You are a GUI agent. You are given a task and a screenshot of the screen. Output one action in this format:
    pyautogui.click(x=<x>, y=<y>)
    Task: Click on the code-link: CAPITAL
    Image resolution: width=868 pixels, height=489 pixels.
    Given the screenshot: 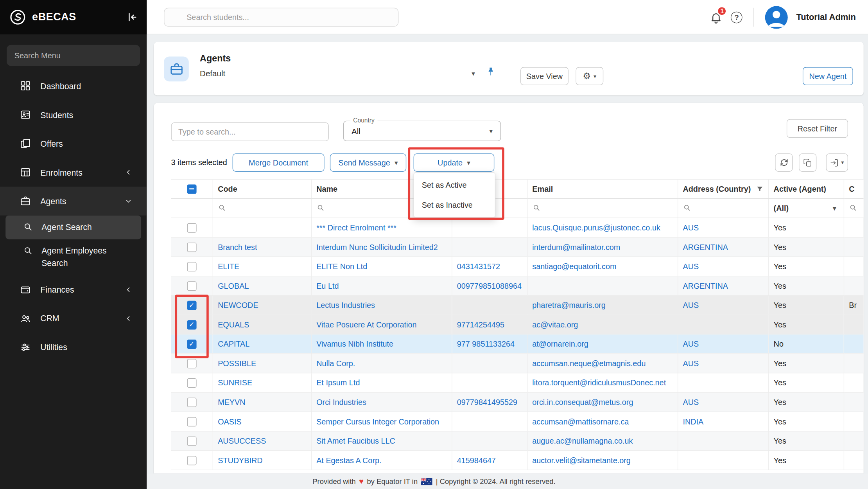 What is the action you would take?
    pyautogui.click(x=234, y=344)
    